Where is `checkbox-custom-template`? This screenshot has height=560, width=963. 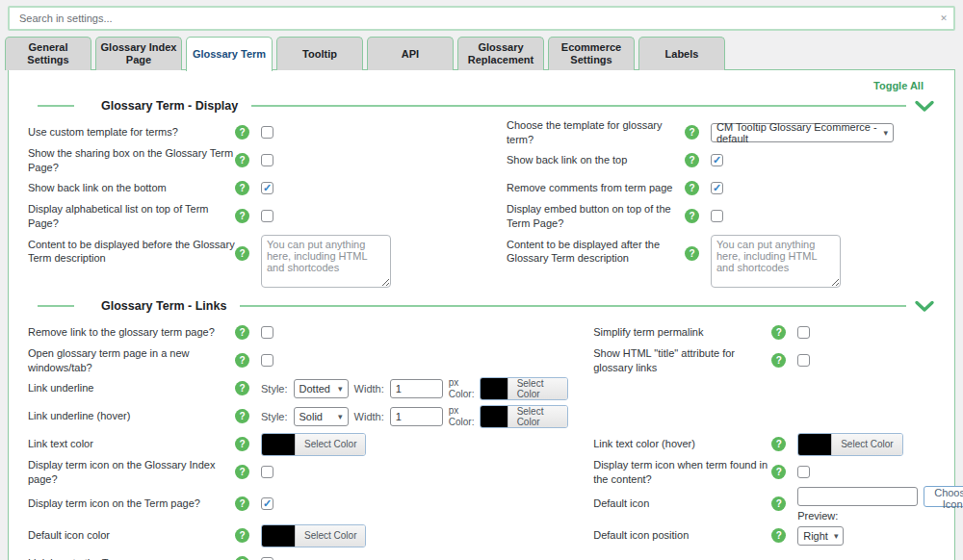
checkbox-custom-template is located at coordinates (268, 133).